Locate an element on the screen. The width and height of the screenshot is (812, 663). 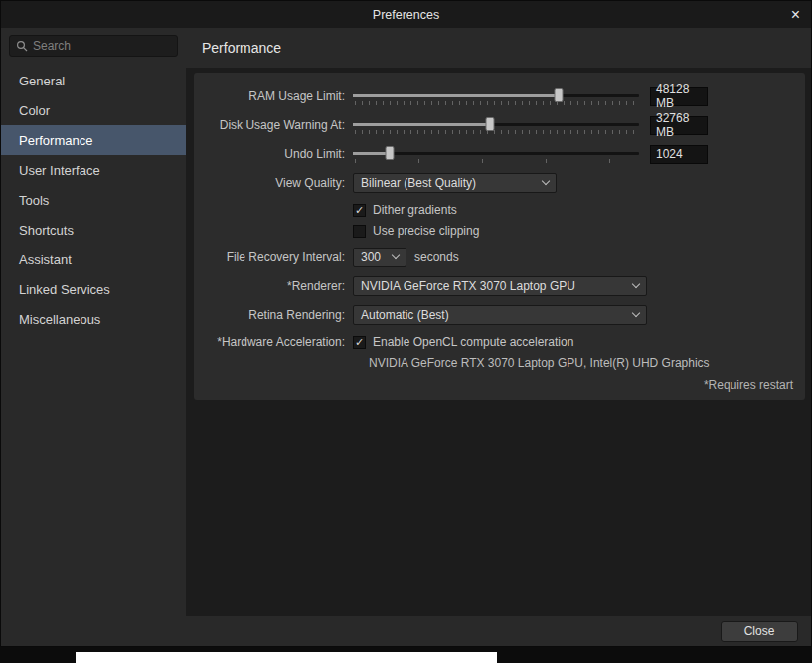
sidebar-item-shortcuts: Shortcuts is located at coordinates (93, 230).